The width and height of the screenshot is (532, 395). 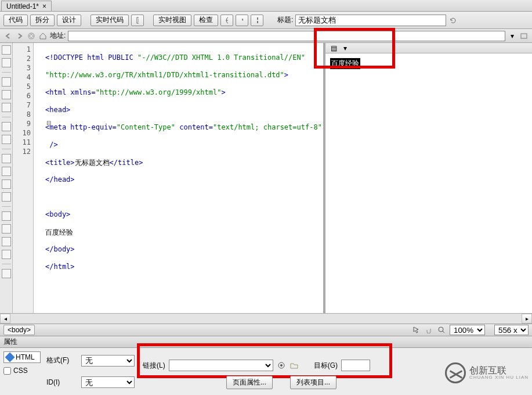 What do you see at coordinates (5, 318) in the screenshot?
I see `scroll-left-icon: ◂` at bounding box center [5, 318].